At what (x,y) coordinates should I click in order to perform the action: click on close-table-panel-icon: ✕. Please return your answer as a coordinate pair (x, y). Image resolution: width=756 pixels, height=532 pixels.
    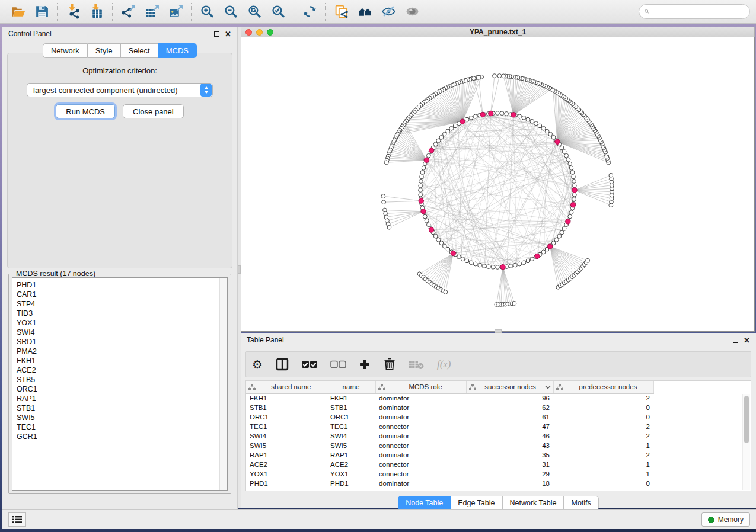
    Looking at the image, I should click on (747, 340).